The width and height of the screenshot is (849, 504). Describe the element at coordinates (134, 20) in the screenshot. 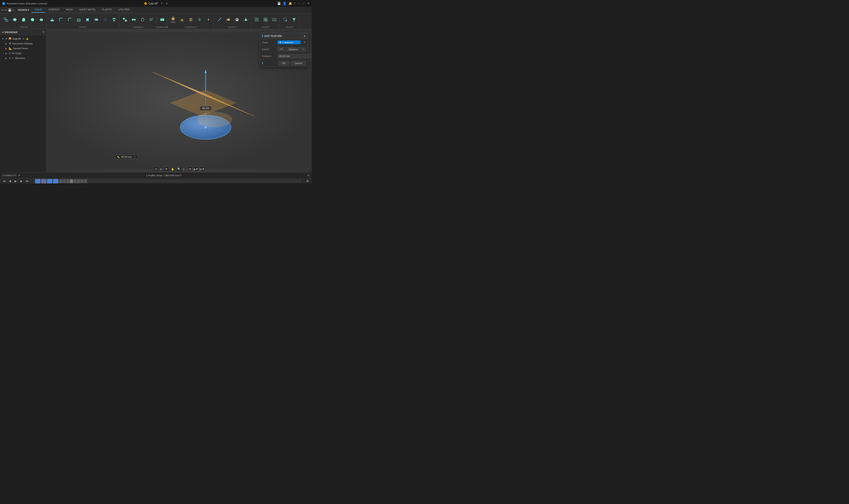

I see `assemble-rigid-btn` at that location.